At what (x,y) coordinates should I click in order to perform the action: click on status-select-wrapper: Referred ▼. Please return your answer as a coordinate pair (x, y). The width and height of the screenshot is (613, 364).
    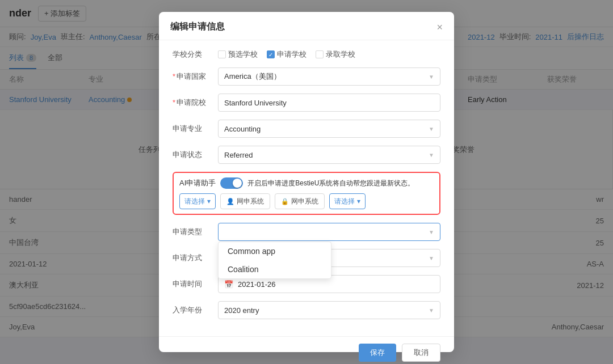
    Looking at the image, I should click on (329, 155).